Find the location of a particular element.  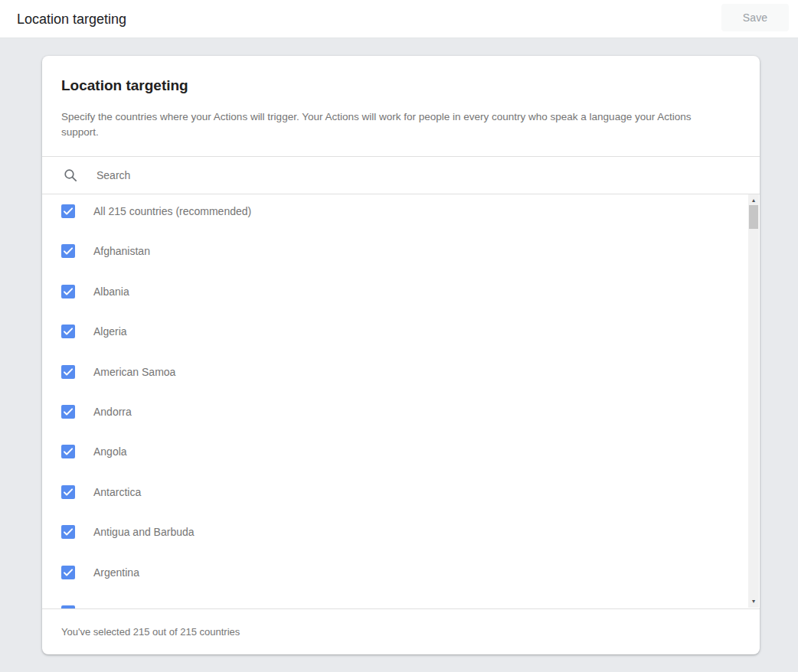

scrollbar: ▴ ▾ is located at coordinates (754, 401).